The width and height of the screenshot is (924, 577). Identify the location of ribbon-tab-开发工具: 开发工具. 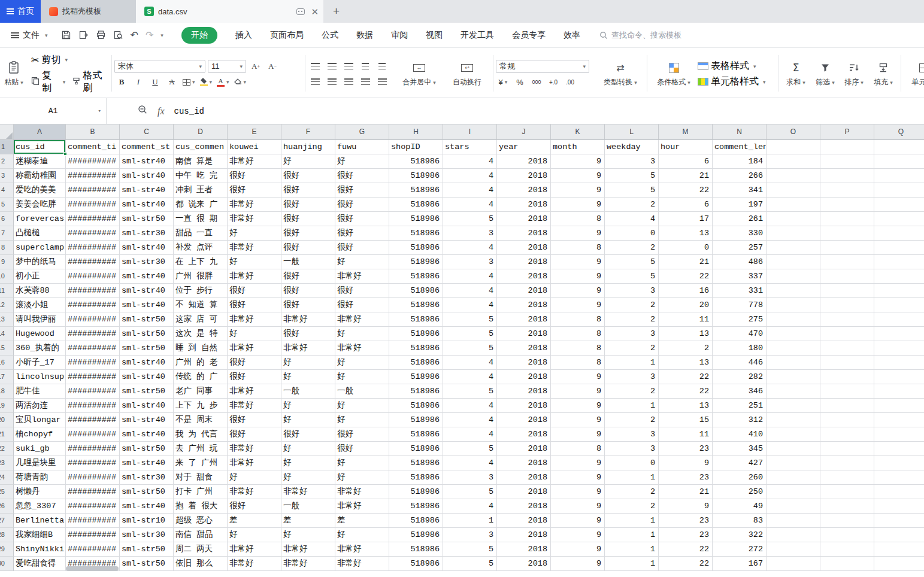
(477, 35).